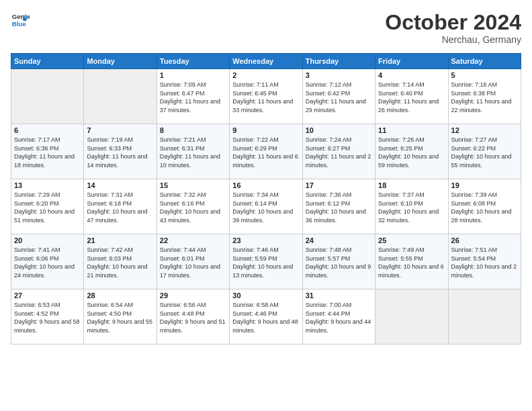  What do you see at coordinates (411, 152) in the screenshot?
I see `cell-info: Sunrise: 7:26 AMSunset: 6:25 PMDaylight:…` at bounding box center [411, 152].